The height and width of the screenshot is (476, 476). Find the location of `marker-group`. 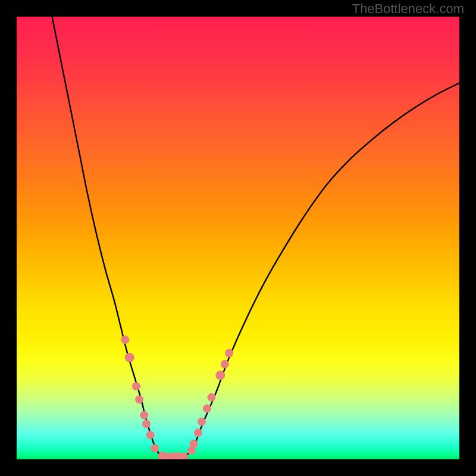

marker-group is located at coordinates (177, 397).